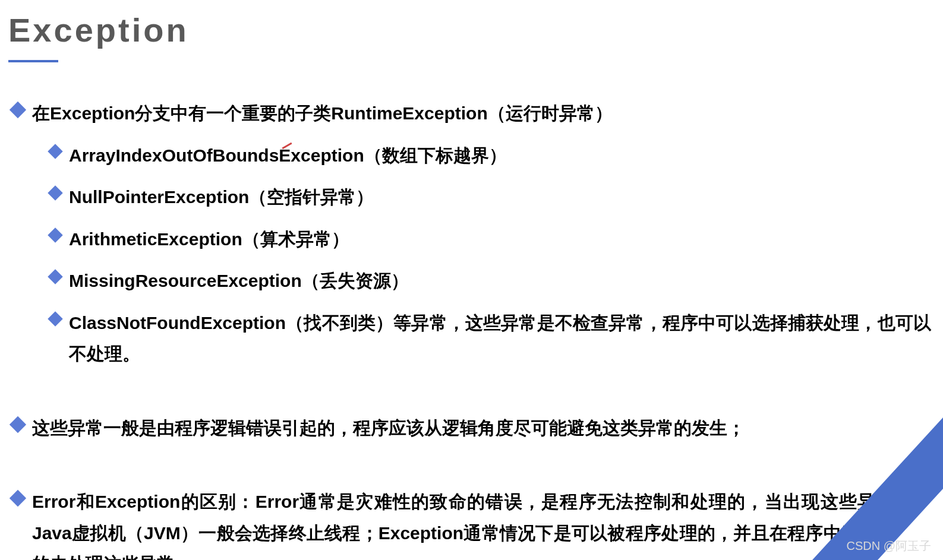  Describe the element at coordinates (472, 156) in the screenshot. I see `bullet-level2: ArrayIndexOutOfBoundsException（数组下标越界）` at that location.